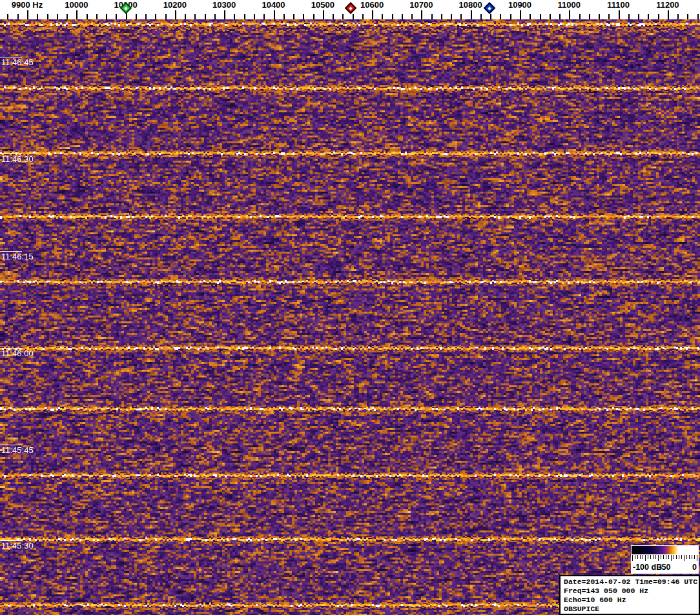  Describe the element at coordinates (630, 595) in the screenshot. I see `info-box: Date=2014-07-02 Time=09:46 UTC Freq=143 …` at that location.